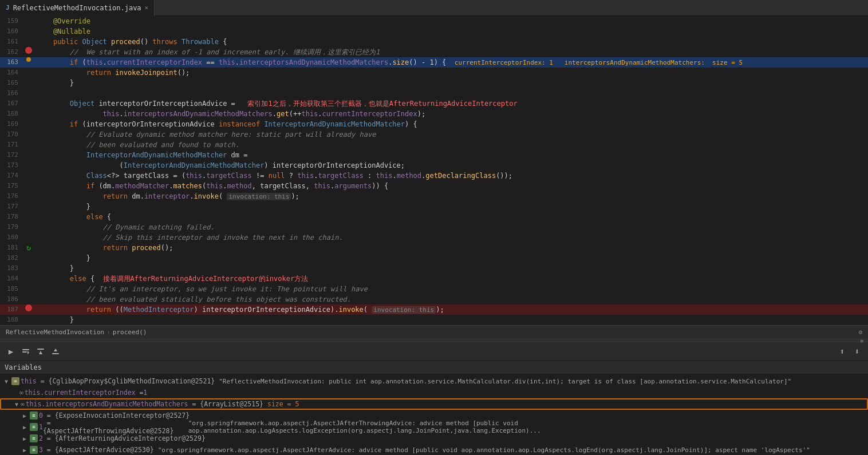  What do you see at coordinates (860, 332) in the screenshot?
I see `settings-icon: ⚙` at bounding box center [860, 332].